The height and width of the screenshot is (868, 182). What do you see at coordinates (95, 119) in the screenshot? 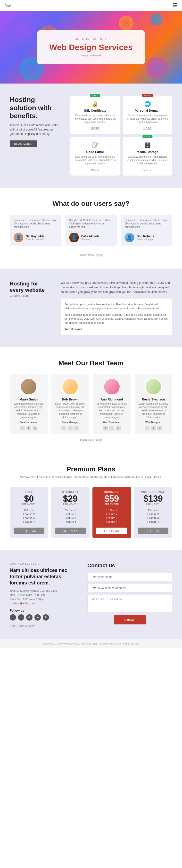
I see `ssl-text: Duis aute irure dolor in reprehenderit i…` at bounding box center [95, 119].